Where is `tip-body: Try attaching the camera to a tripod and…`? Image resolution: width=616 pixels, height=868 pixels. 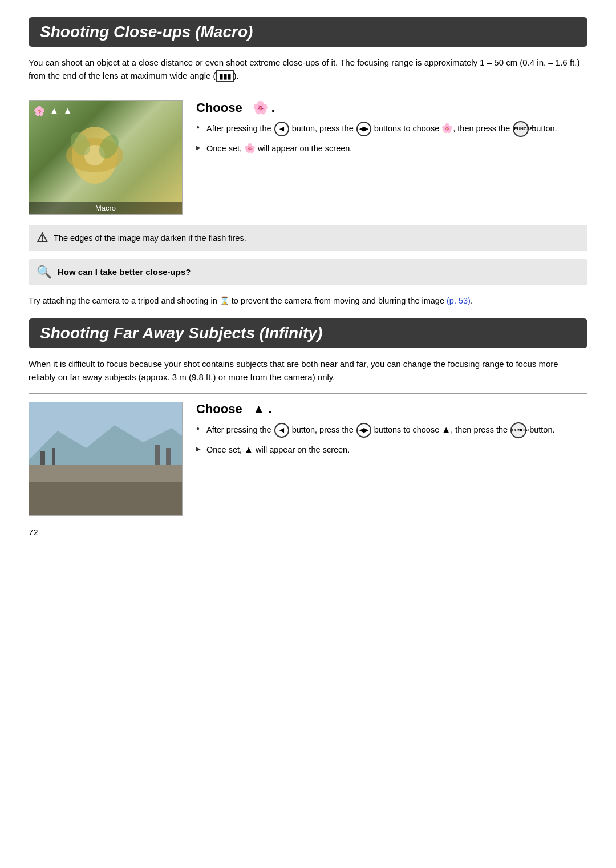
tip-body: Try attaching the camera to a tripod and… is located at coordinates (308, 301).